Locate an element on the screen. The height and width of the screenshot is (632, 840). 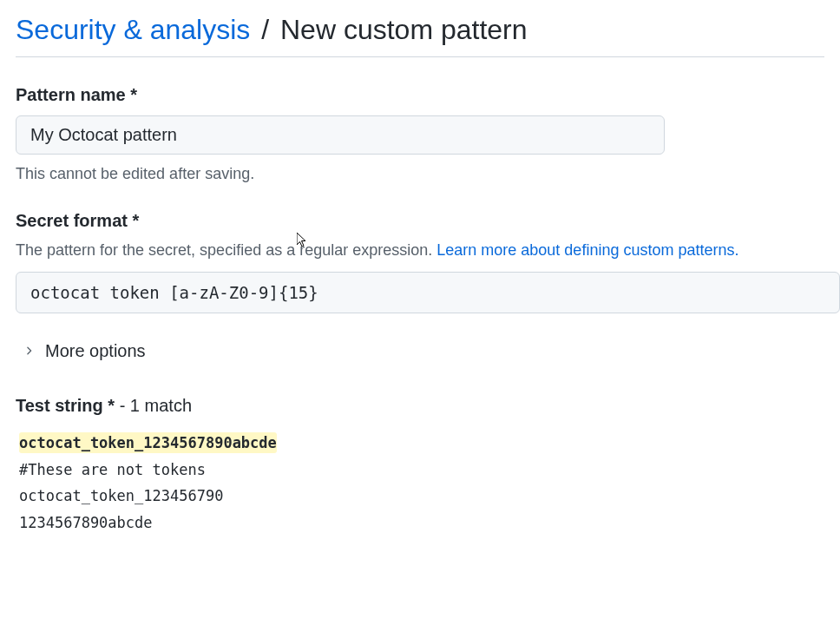
pattern-name-input is located at coordinates (340, 135).